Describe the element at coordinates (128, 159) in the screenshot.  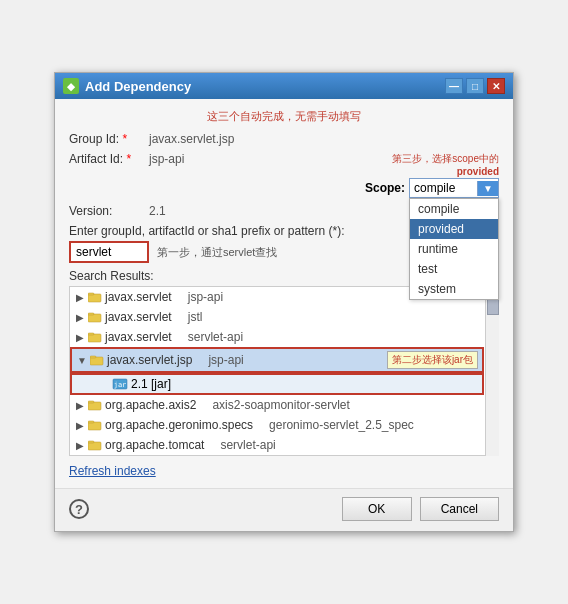
I see `artifact-id-required: *` at that location.